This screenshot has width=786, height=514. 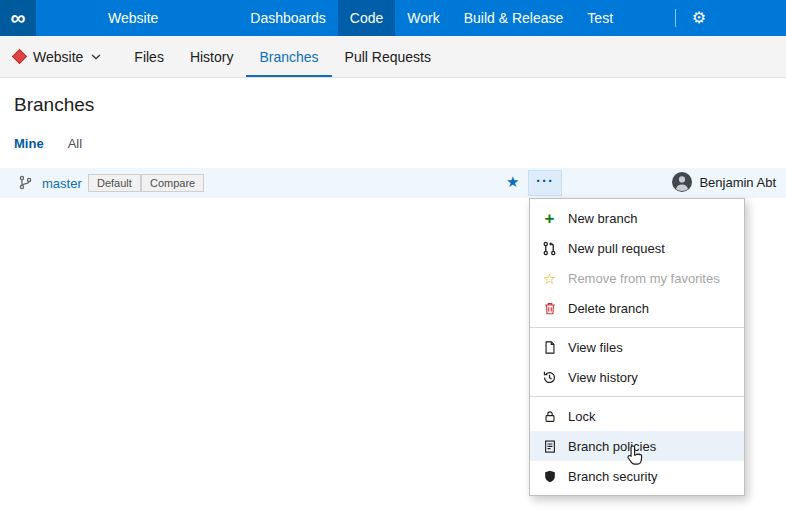 What do you see at coordinates (400, 144) in the screenshot?
I see `branch-filter-pivots: Mine All` at bounding box center [400, 144].